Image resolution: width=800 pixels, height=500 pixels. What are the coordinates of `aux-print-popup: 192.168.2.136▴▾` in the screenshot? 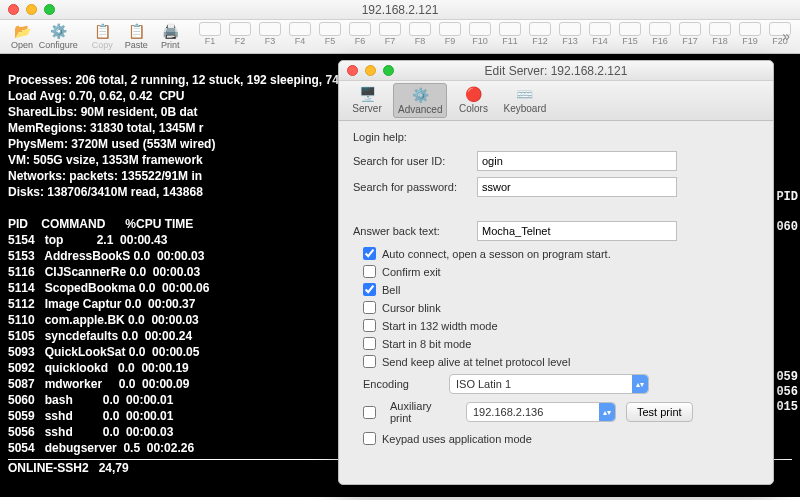 It's located at (541, 412).